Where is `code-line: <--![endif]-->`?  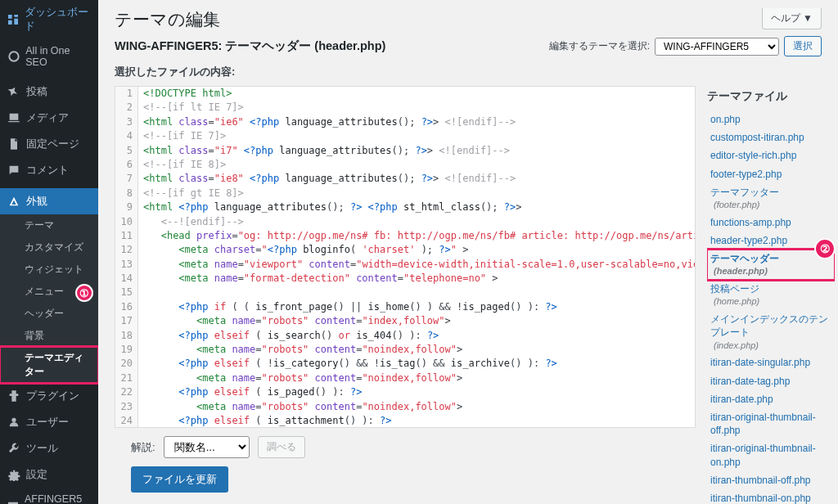
code-line: <--![endif]--> is located at coordinates (191, 223).